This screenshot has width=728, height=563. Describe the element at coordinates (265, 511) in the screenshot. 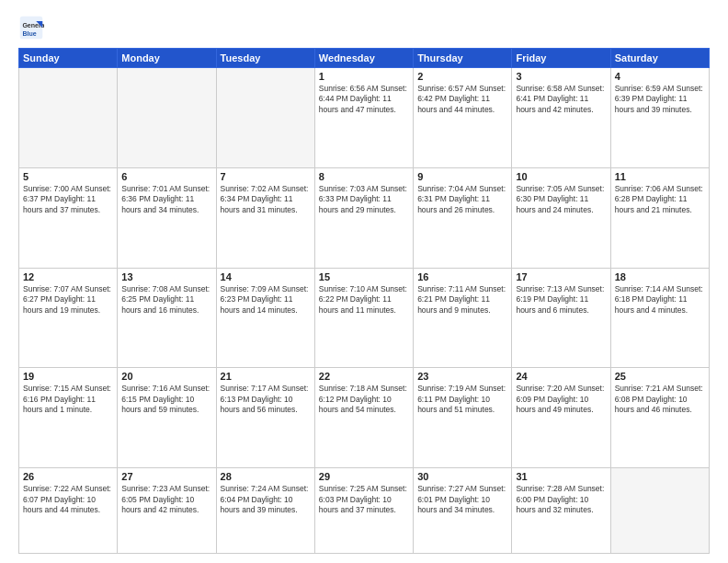

I see `calendar-cell: 28Sunrise: 7:24 AM Sunset: 6:04 PM Dayli…` at that location.